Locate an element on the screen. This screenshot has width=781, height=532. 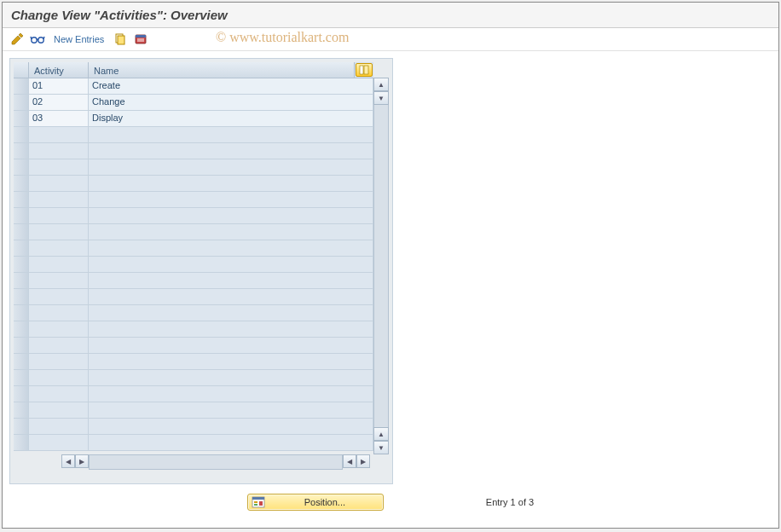
cell-name: Display is located at coordinates (231, 119).